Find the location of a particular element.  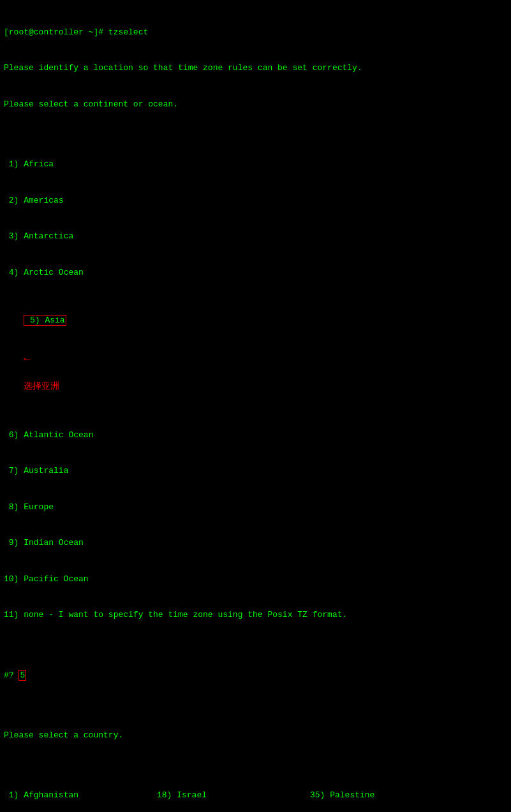

continent-3: 3) Antarctica is located at coordinates (255, 237).